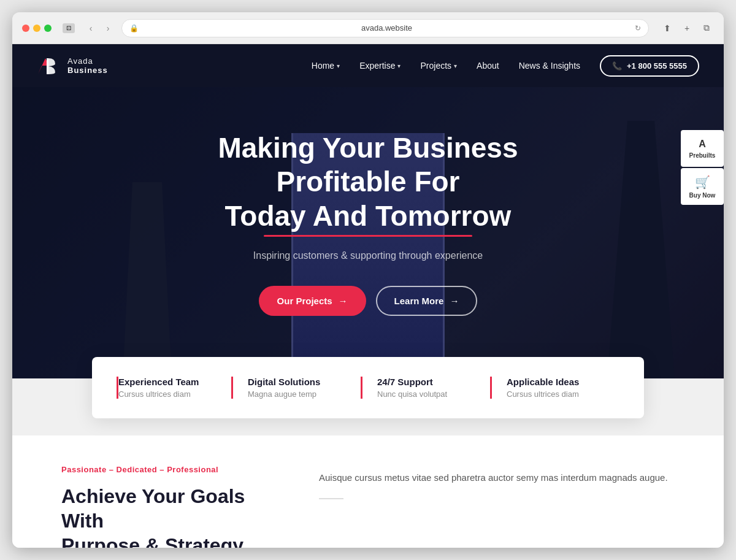 The height and width of the screenshot is (560, 736). What do you see at coordinates (702, 148) in the screenshot?
I see `prebuilts-widget: A Prebuilts` at bounding box center [702, 148].